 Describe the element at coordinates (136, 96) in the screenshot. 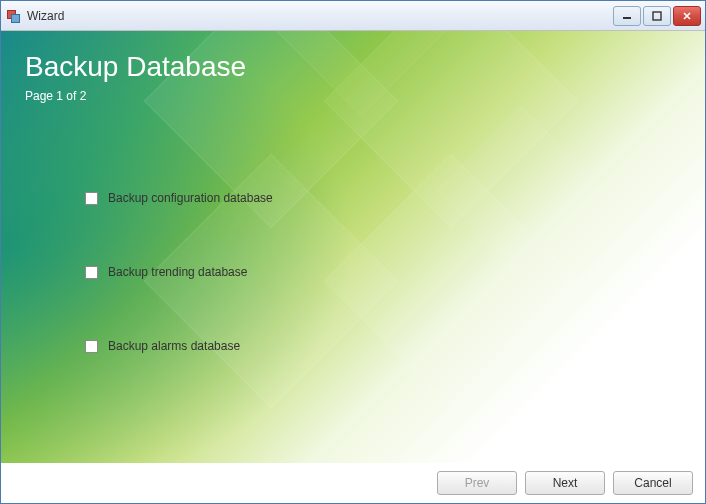

I see `page-subtitle: Page 1 of 2` at that location.